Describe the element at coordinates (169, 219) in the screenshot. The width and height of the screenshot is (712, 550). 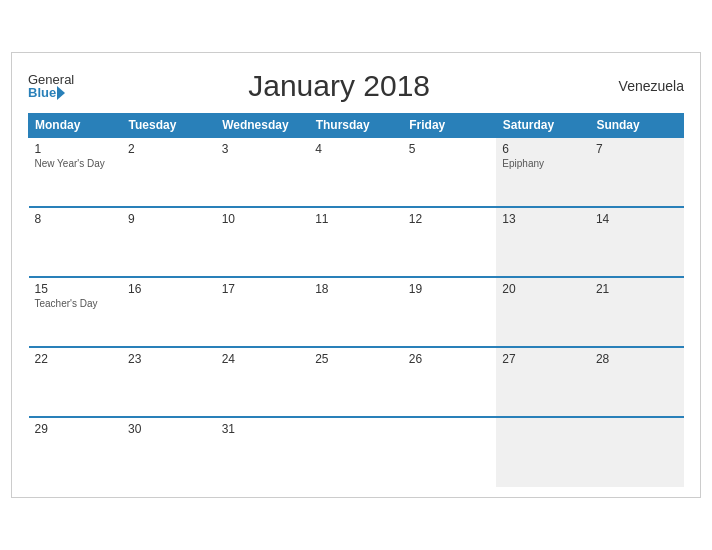
I see `day-number: 9` at that location.